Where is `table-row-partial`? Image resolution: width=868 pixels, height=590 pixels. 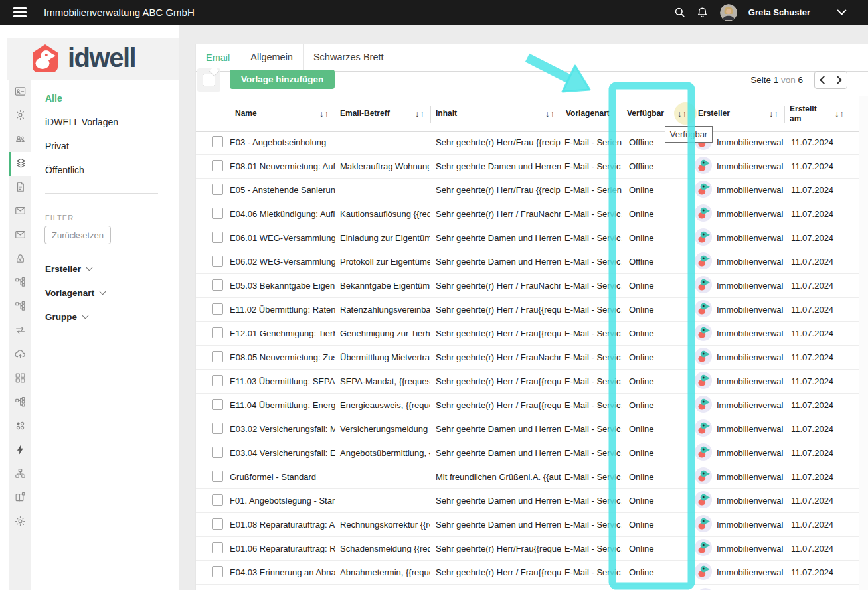 table-row-partial is located at coordinates (531, 587).